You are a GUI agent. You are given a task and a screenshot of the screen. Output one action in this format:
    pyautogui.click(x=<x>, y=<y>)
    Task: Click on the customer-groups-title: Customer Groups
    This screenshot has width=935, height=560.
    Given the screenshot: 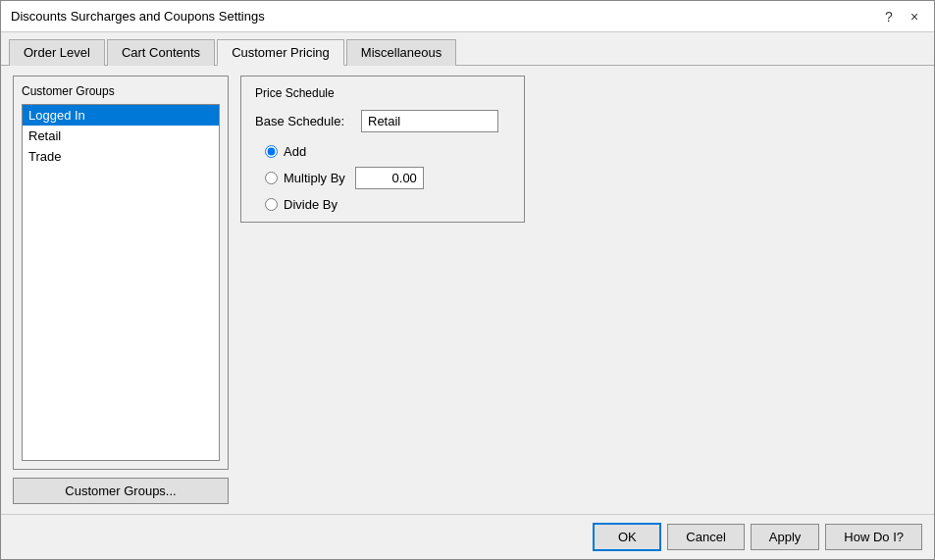 What is the action you would take?
    pyautogui.click(x=121, y=91)
    